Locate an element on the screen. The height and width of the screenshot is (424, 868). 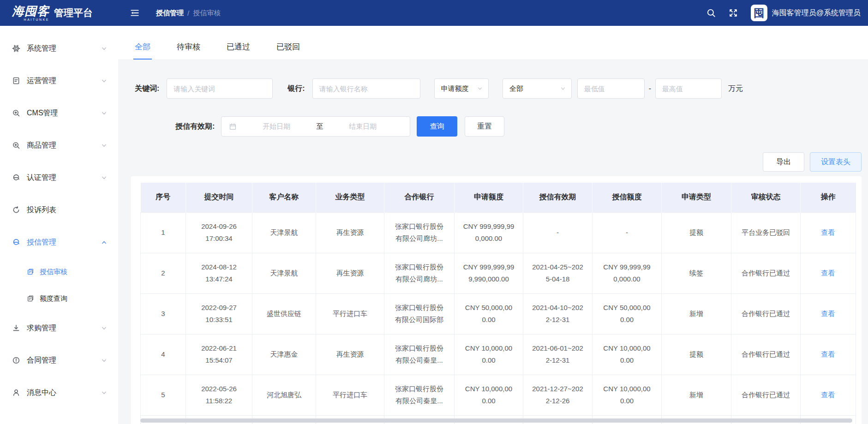
cell-apply-type: 提额 is located at coordinates (697, 233).